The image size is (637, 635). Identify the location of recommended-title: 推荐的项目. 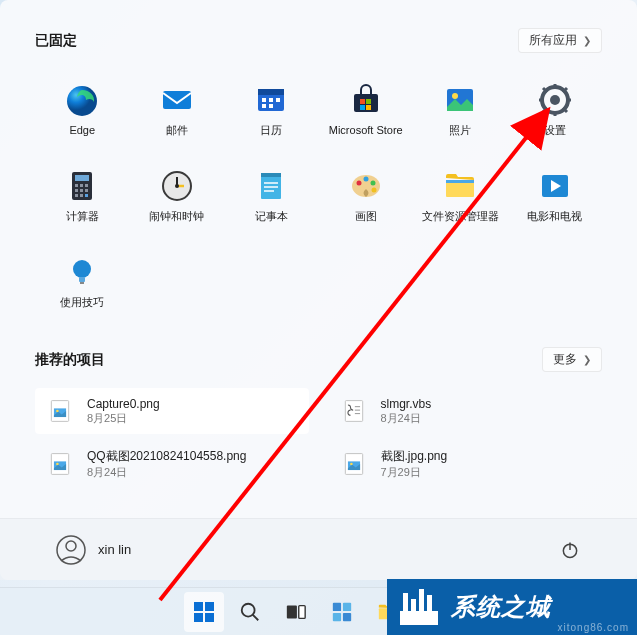
(70, 360).